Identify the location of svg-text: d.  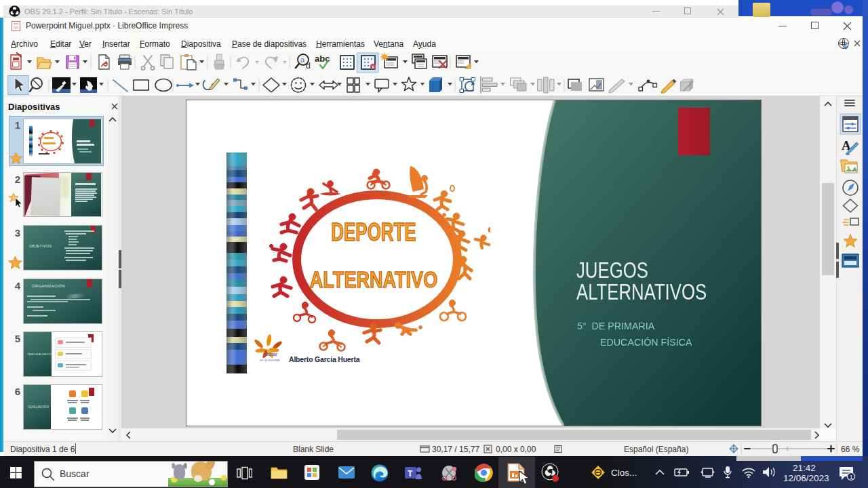
(308, 66).